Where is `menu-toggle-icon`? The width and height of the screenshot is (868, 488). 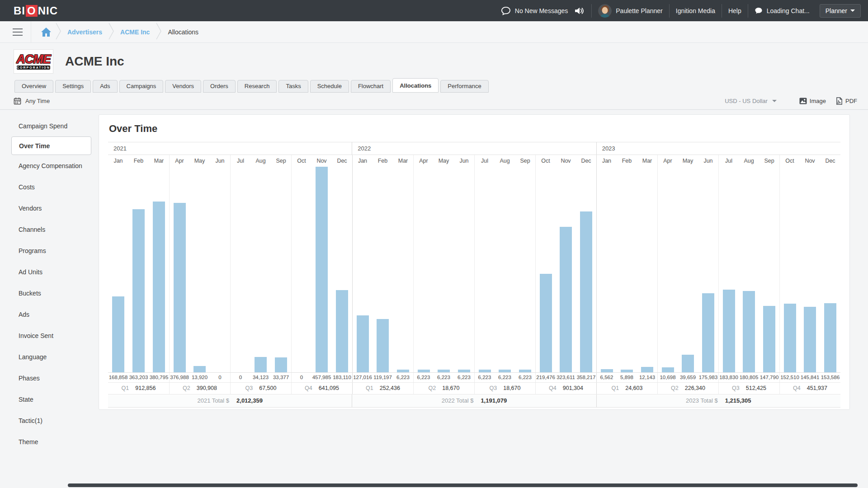 menu-toggle-icon is located at coordinates (15, 32).